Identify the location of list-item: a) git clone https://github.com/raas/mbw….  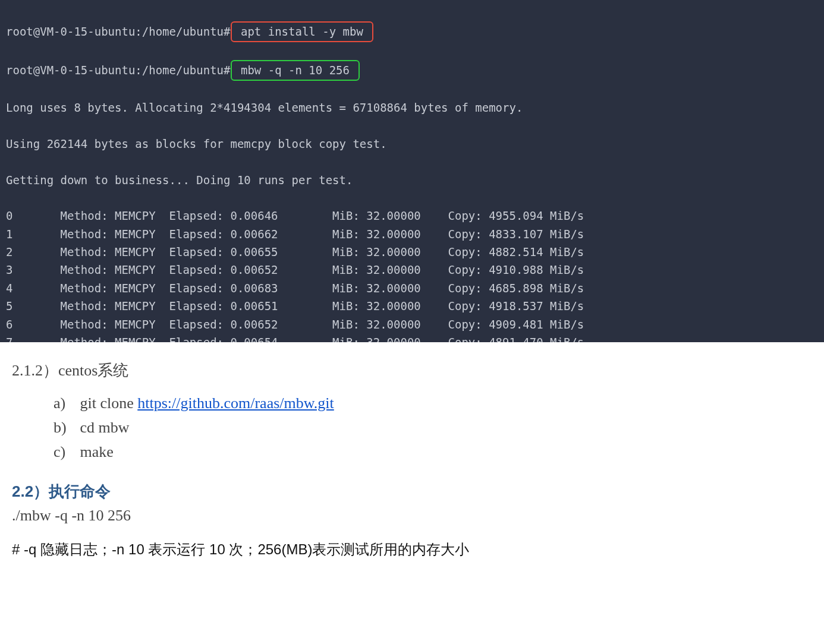
(433, 403).